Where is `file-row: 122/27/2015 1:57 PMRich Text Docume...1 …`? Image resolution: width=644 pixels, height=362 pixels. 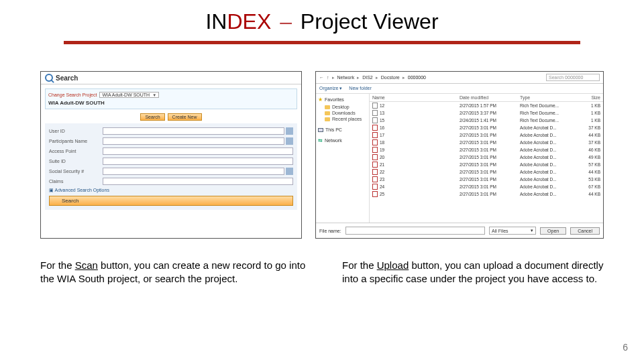
file-row: 122/27/2015 1:57 PMRich Text Docume...1 … is located at coordinates (486, 106).